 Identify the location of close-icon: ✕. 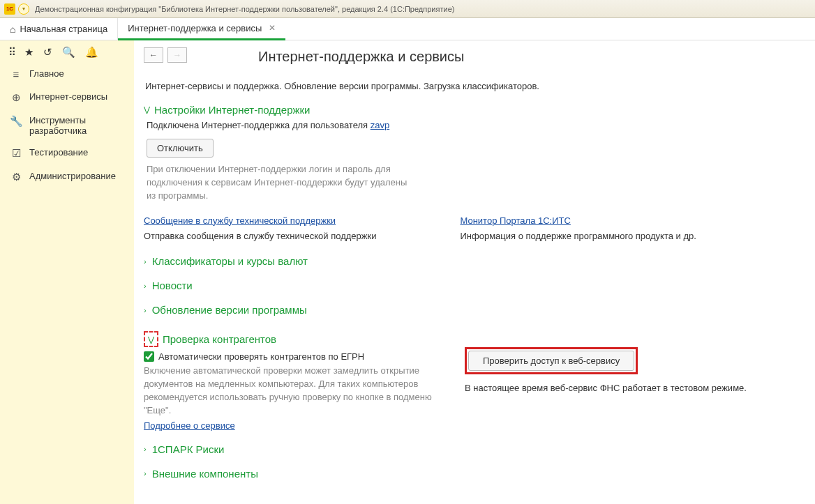
(272, 28).